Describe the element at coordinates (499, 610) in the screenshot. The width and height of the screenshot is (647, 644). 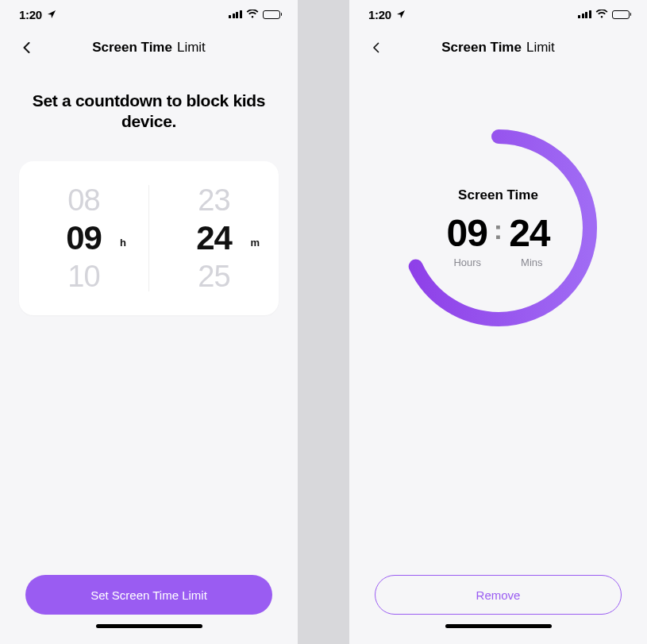
I see `bottom-area: Remove` at that location.